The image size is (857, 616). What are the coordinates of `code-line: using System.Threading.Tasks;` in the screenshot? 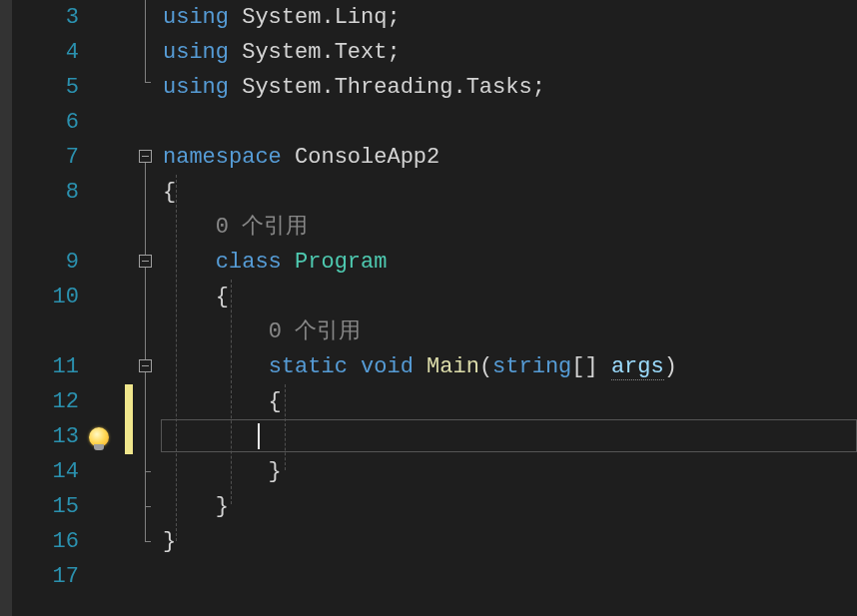 It's located at (509, 88).